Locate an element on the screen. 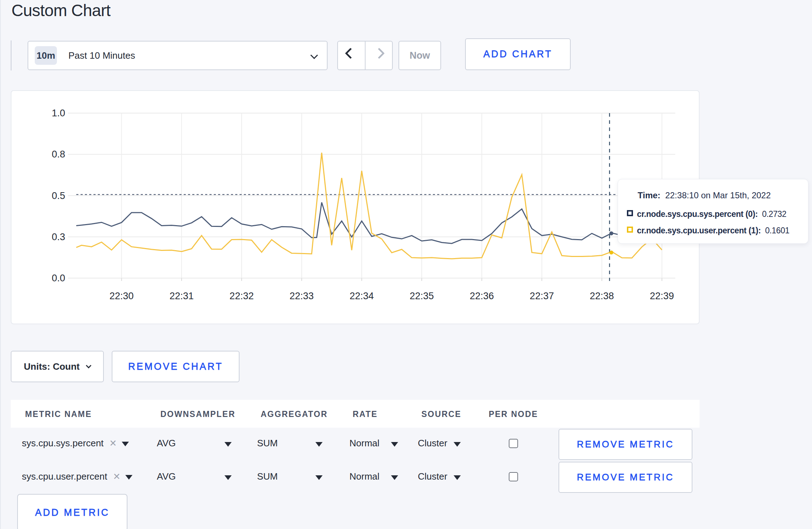 This screenshot has width=812, height=529. svg-text: 0.0 is located at coordinates (58, 278).